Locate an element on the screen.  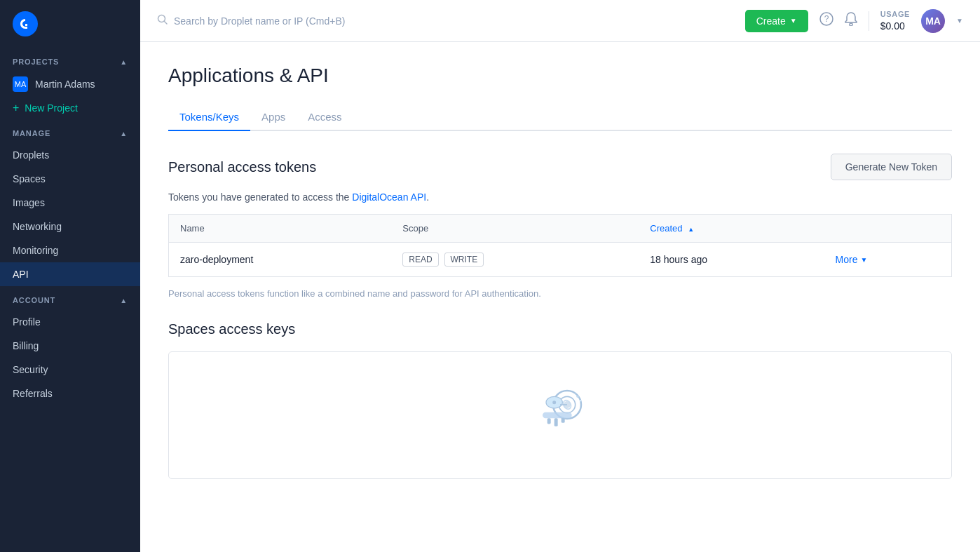
help-icon: ? is located at coordinates (826, 21).